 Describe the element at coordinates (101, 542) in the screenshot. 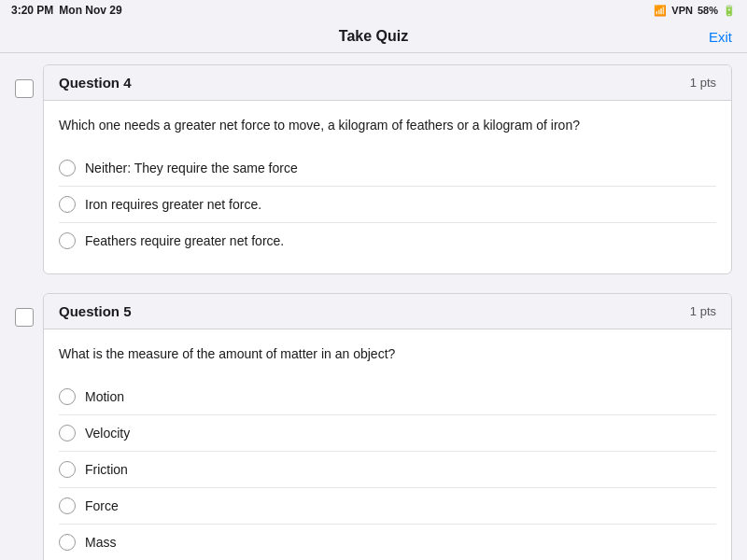

I see `question-5-option-label-4: Mass` at that location.